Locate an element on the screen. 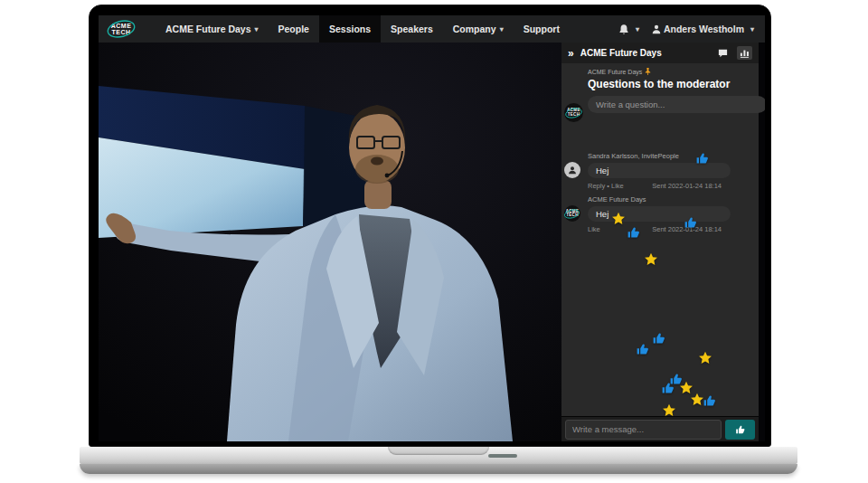  person-icon is located at coordinates (572, 170).